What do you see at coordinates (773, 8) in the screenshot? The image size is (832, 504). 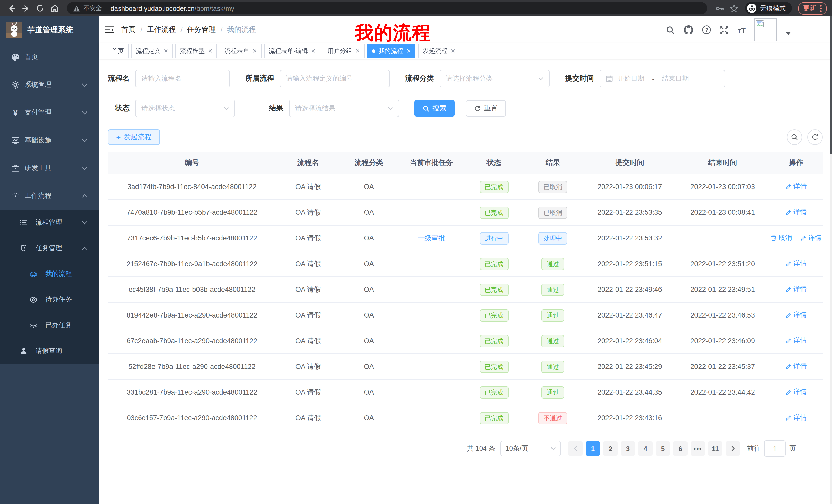 I see `incognito-label: 无痕模式` at bounding box center [773, 8].